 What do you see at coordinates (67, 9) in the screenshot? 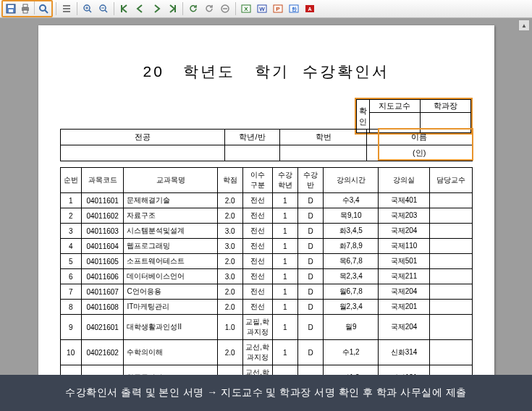
I see `outline-button` at bounding box center [67, 9].